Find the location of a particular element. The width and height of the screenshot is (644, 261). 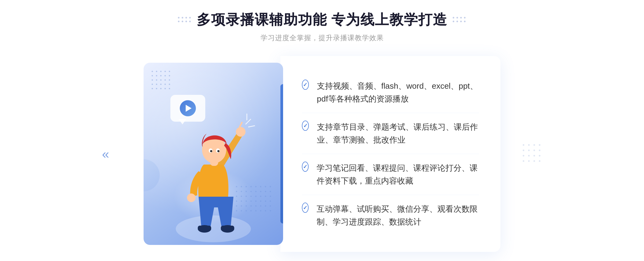

feature-text-4: 互动弹幕、试听购买、微信分享、观看次数限制、学习进度跟踪、数据统计 is located at coordinates (398, 215).